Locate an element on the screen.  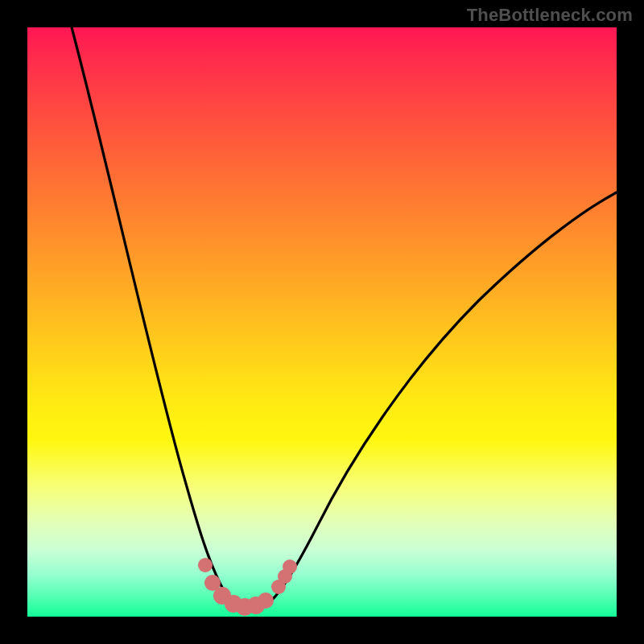
watermark-text: TheBottleneck.com is located at coordinates (550, 15).